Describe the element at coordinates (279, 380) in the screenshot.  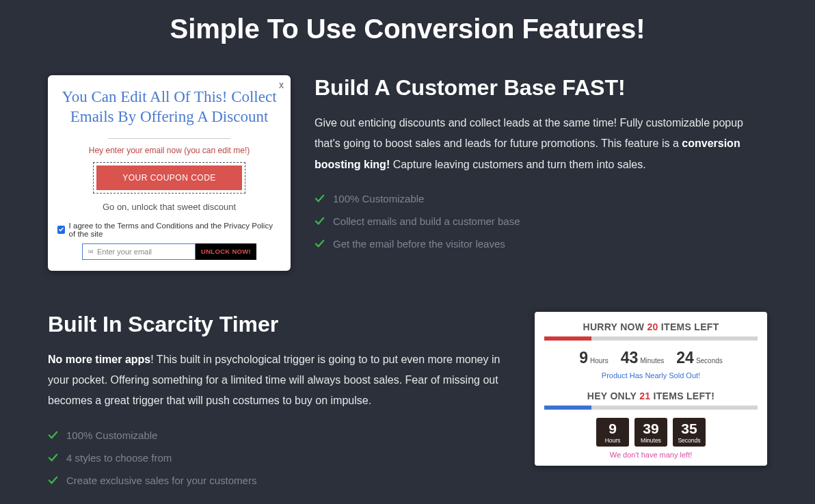
I see `section2-body: No more timer apps! This built in psycho…` at that location.